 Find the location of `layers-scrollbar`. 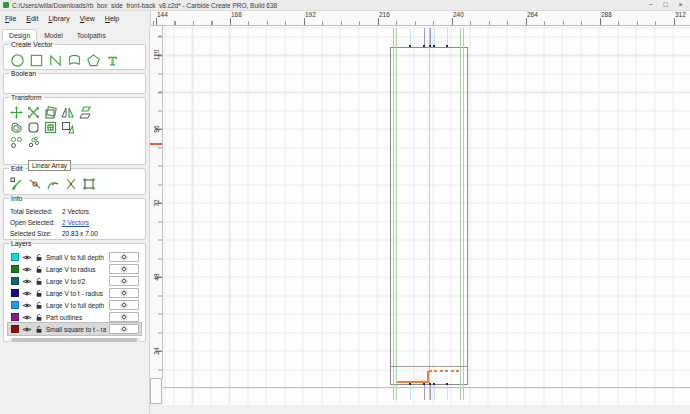

layers-scrollbar is located at coordinates (74, 340).